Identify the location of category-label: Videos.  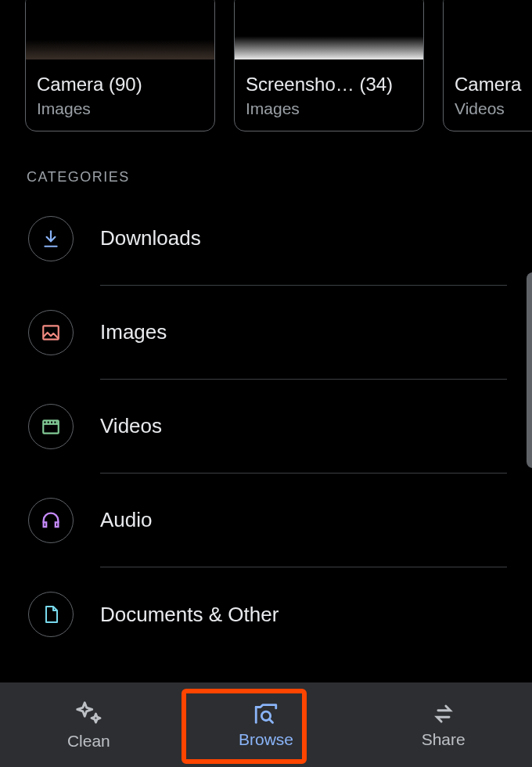
(131, 426).